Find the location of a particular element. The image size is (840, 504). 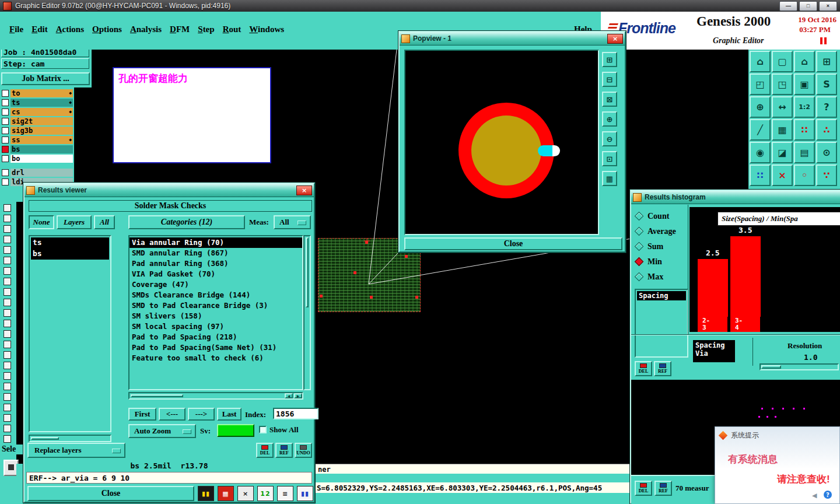

rv-category-item: SMDs Clearance Bridge (144) is located at coordinates (216, 295).